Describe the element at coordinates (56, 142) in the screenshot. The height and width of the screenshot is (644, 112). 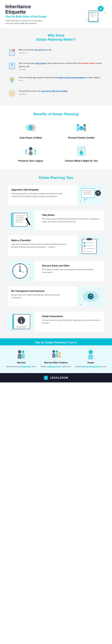
I see `benefits-grid: ✦ ✦ Gain Peace of Mind VS` at that location.